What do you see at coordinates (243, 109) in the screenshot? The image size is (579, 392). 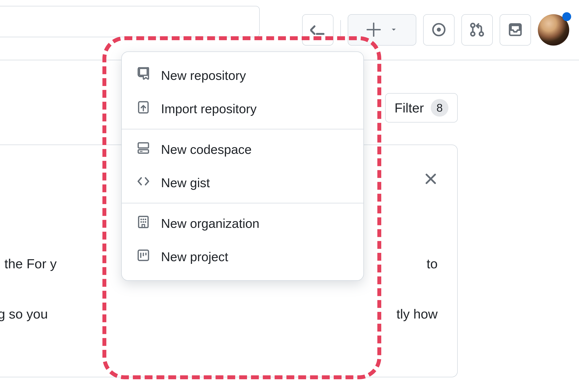 I see `menu-item-import-repository: Import repository` at bounding box center [243, 109].